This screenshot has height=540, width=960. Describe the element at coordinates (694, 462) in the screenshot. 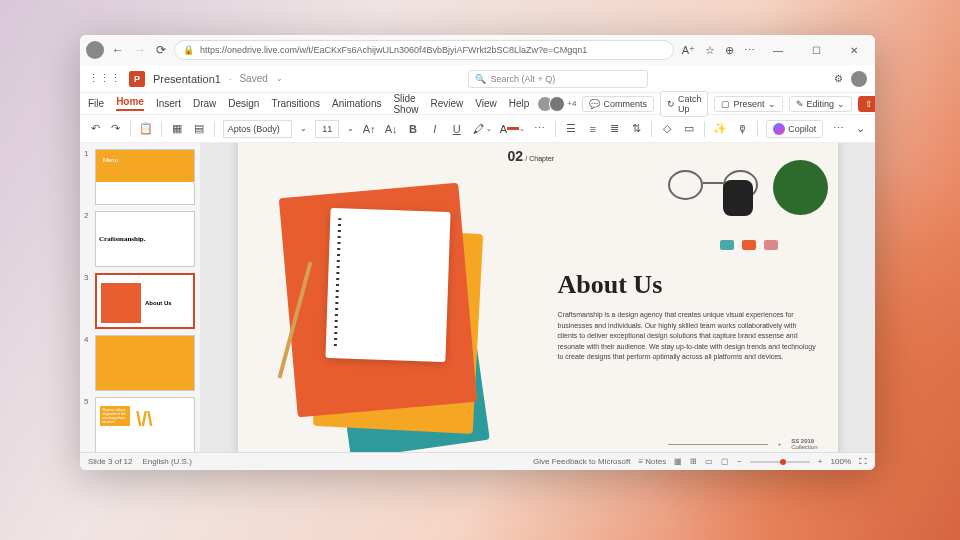

I see `sorter-view-icon: ⊞` at that location.